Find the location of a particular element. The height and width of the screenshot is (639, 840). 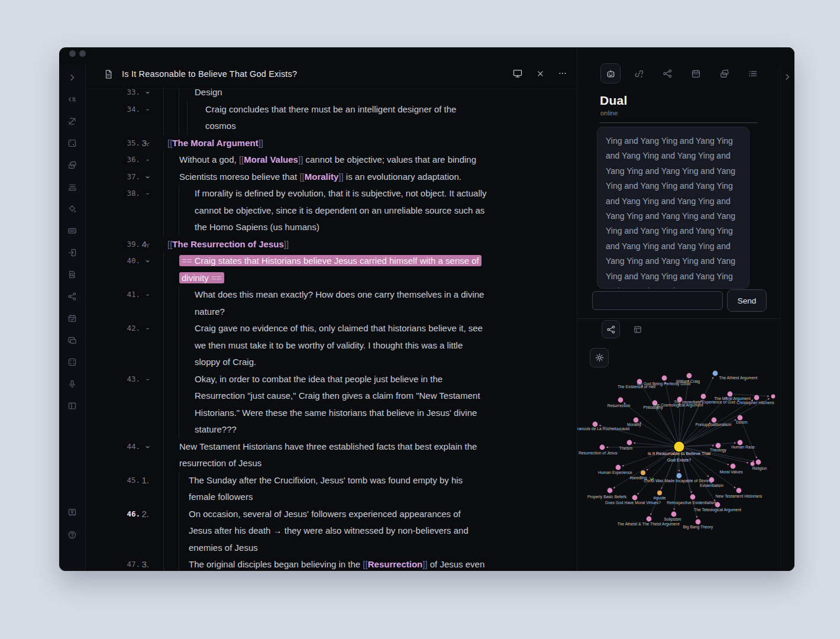

dice-icon is located at coordinates (72, 362).